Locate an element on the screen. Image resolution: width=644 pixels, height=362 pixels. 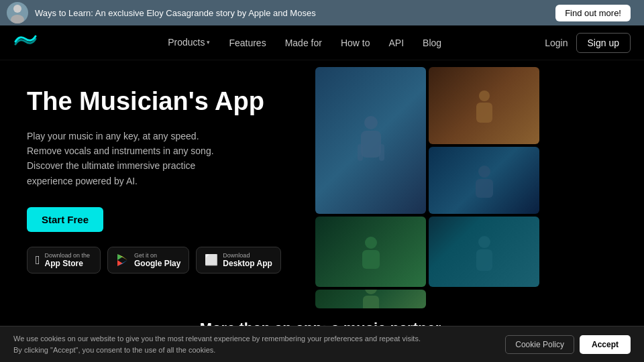
login-button: Login is located at coordinates (556, 43).